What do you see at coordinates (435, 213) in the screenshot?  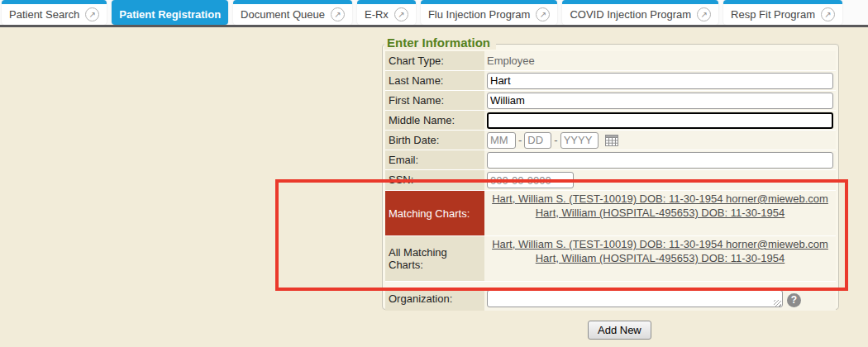 I see `matching-charts-label: Matching Charts:` at bounding box center [435, 213].